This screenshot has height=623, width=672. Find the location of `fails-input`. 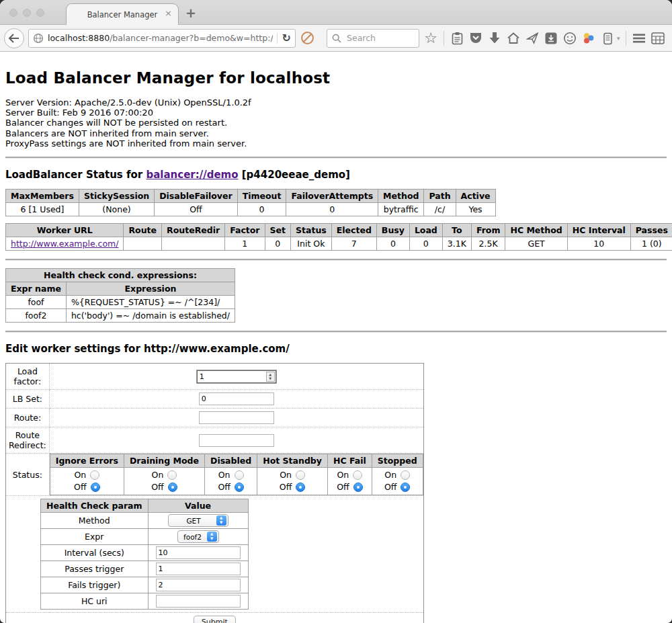

fails-input is located at coordinates (198, 585).